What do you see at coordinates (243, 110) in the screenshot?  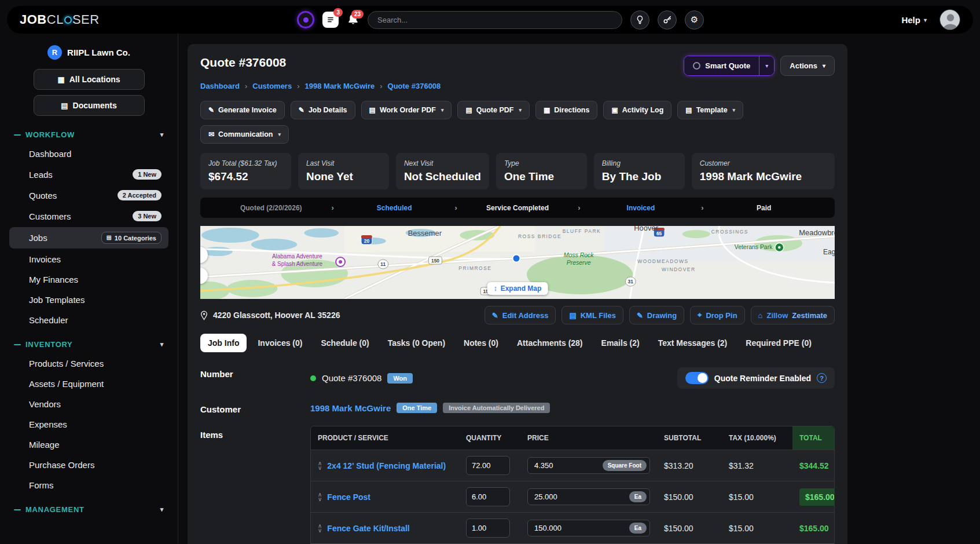 I see `generate-invoice-button: ✎Generate Invoice` at bounding box center [243, 110].